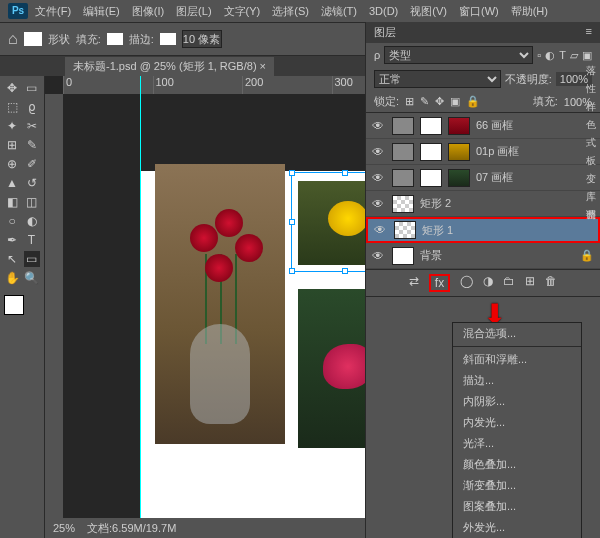 The width and height of the screenshot is (600, 538). What do you see at coordinates (12, 259) in the screenshot?
I see `path-tool-icon: ↖` at bounding box center [12, 259].